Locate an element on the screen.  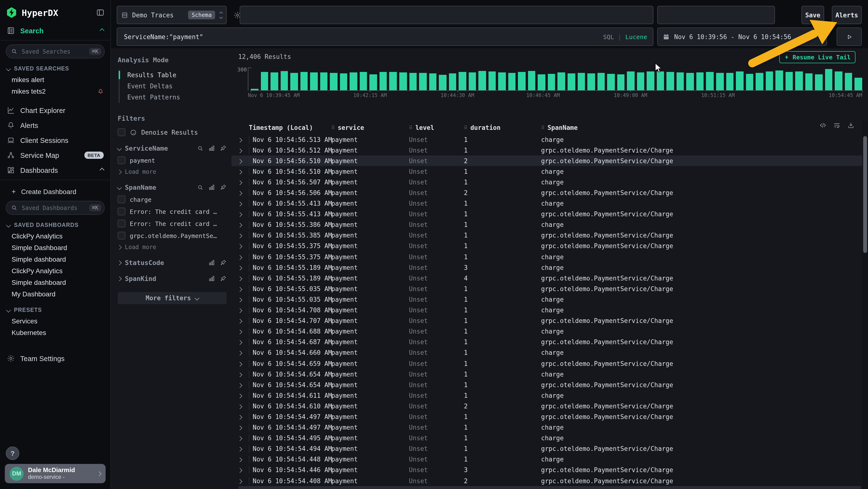
create-dashboard-button: + Create Dashboard is located at coordinates (55, 192).